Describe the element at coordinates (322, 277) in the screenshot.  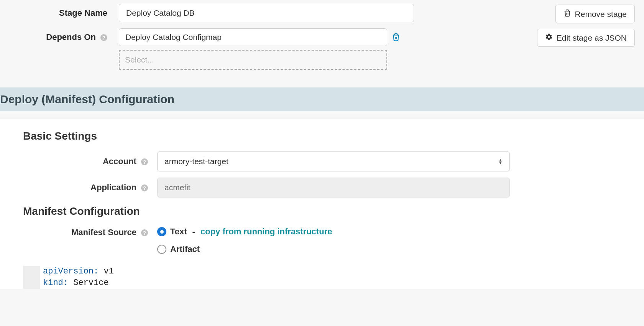
I see `manifest-code-editor: apiVersion: v1 kind: Service` at that location.